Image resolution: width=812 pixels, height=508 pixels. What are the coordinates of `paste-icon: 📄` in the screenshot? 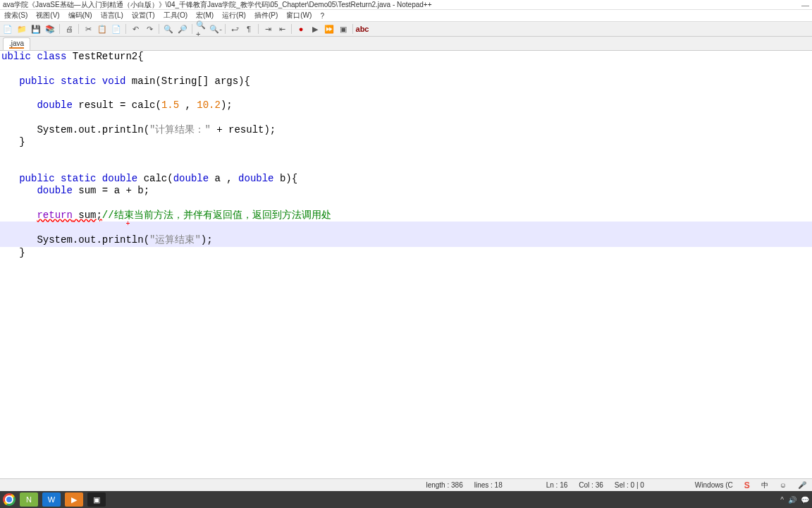 It's located at (116, 29).